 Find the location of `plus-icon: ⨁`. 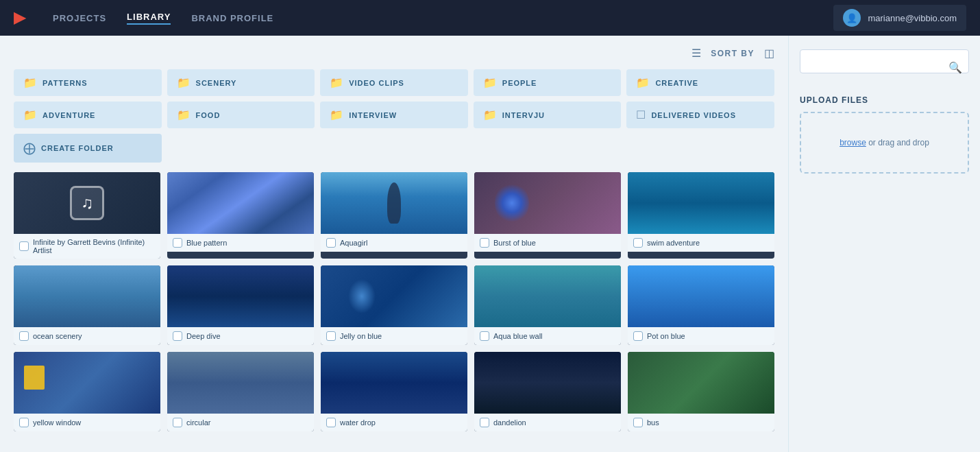

plus-icon: ⨁ is located at coordinates (29, 148).